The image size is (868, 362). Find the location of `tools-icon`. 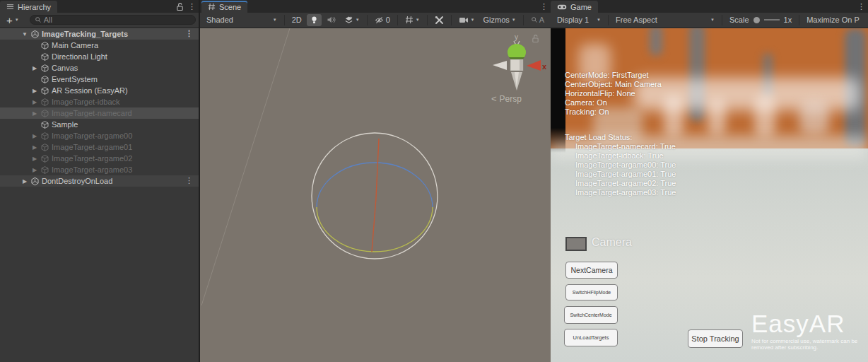

tools-icon is located at coordinates (440, 20).